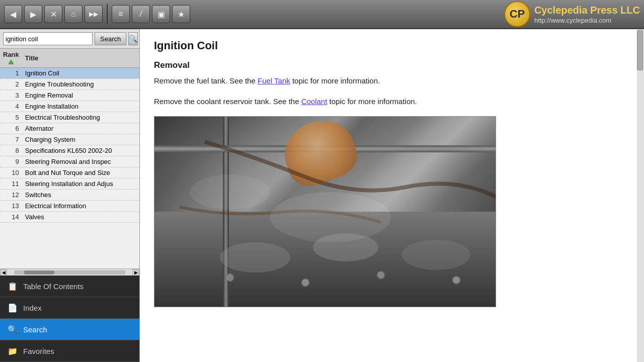  What do you see at coordinates (94, 14) in the screenshot?
I see `next-button: ▶▶` at bounding box center [94, 14].